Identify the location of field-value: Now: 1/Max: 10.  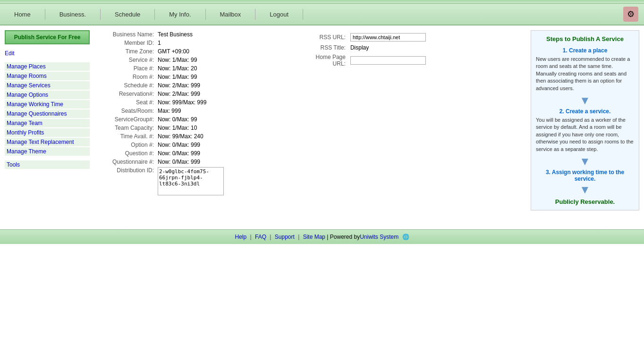
(211, 128).